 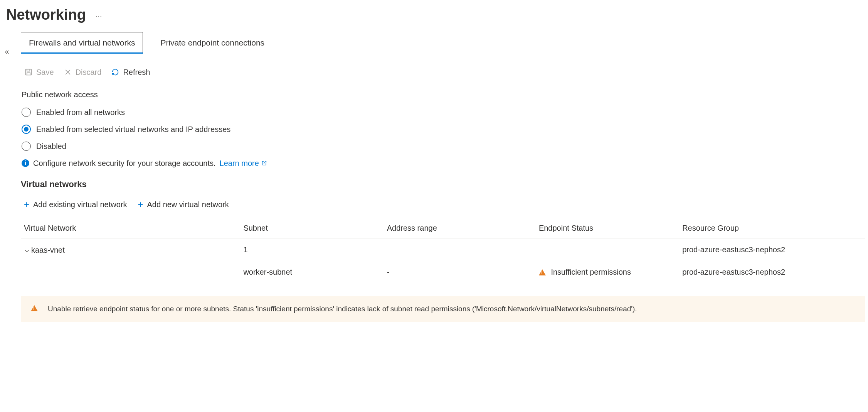 What do you see at coordinates (460, 249) in the screenshot?
I see `cell-address-range` at bounding box center [460, 249].